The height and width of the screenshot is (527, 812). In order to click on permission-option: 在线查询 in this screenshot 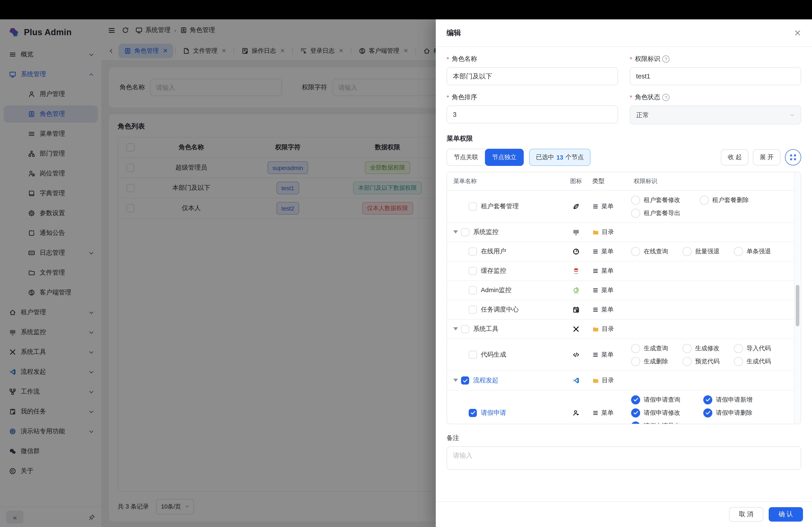, I will do `click(657, 252)`.